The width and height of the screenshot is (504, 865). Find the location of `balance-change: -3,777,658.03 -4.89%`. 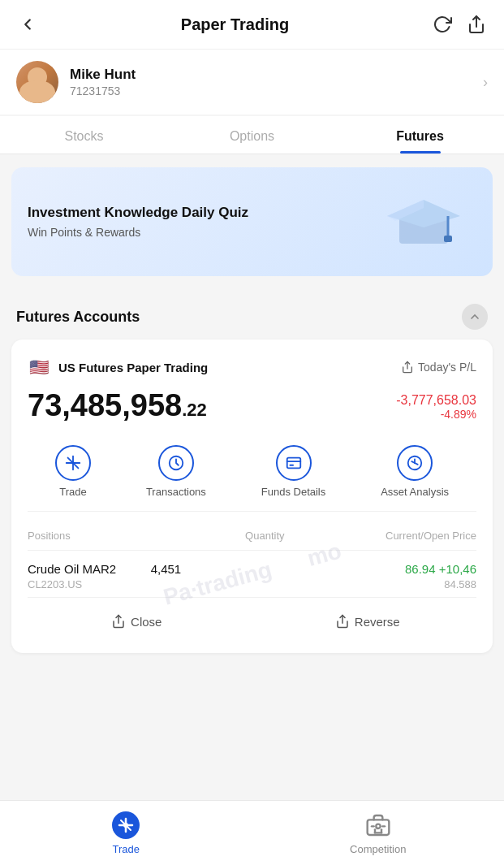

balance-change: -3,777,658.03 -4.89% is located at coordinates (437, 407).